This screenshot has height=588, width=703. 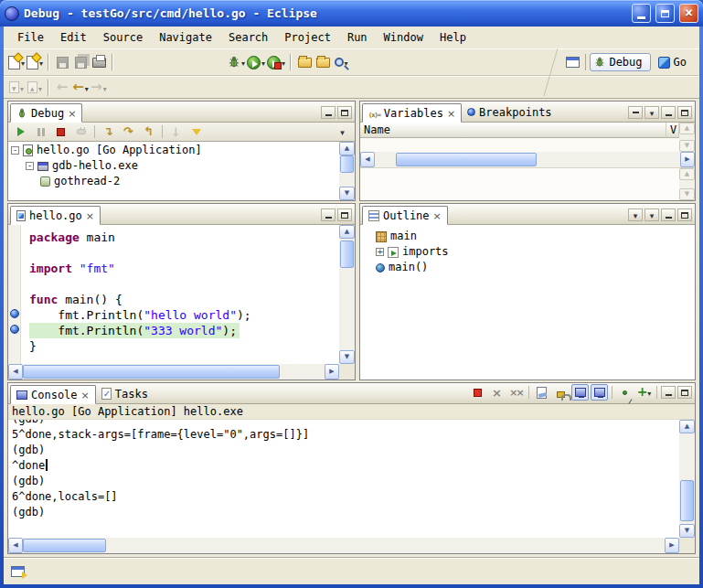 I want to click on tab-debug: Debug, so click(x=46, y=113).